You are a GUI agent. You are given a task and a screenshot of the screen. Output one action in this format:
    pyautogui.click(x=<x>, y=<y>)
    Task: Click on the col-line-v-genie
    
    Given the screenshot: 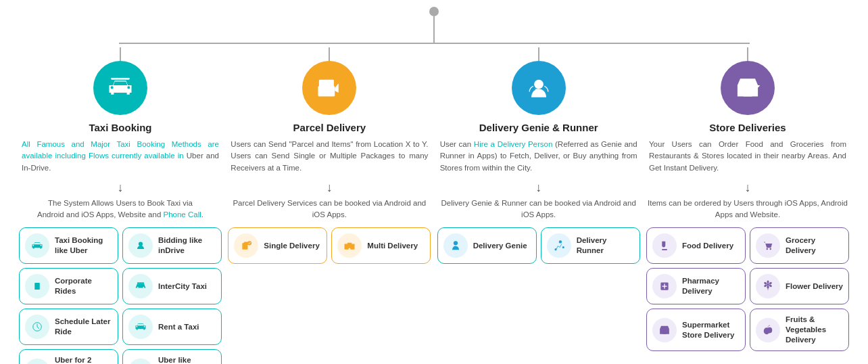 What is the action you would take?
    pyautogui.click(x=539, y=54)
    